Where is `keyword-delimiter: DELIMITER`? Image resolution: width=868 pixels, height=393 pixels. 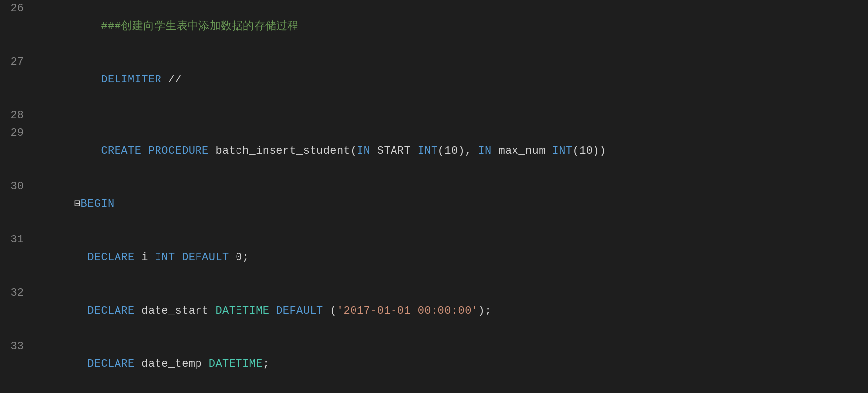 keyword-delimiter: DELIMITER is located at coordinates (131, 80).